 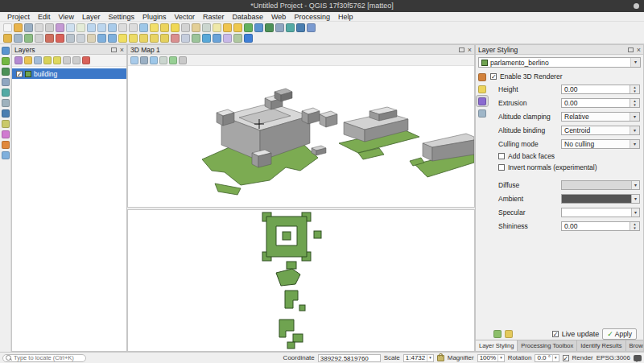 What do you see at coordinates (601, 117) in the screenshot?
I see `altitude-clamping-dropdown: Relative ▾` at bounding box center [601, 117].